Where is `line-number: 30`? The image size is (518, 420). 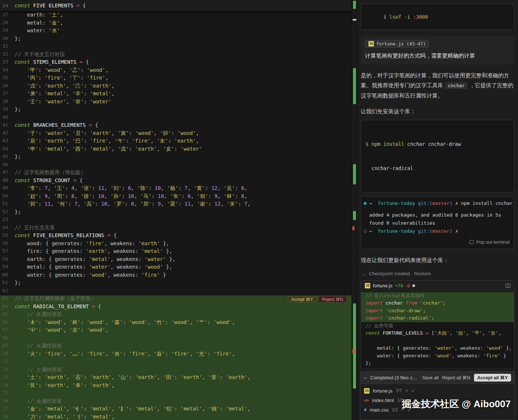
line-number: 30 is located at coordinates (7, 40).